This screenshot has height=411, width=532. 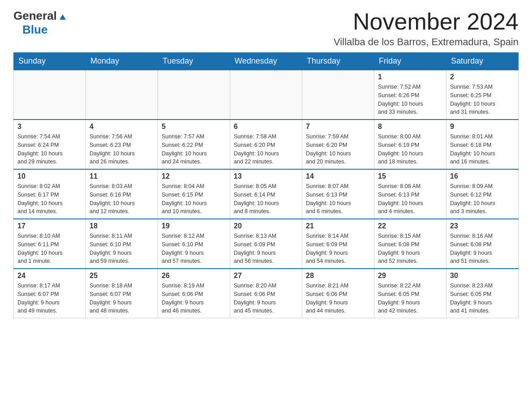 What do you see at coordinates (194, 294) in the screenshot?
I see `day-cell: 26Sunrise: 8:19 AM Sunset: 6:06 PM Dayli…` at bounding box center [194, 294].